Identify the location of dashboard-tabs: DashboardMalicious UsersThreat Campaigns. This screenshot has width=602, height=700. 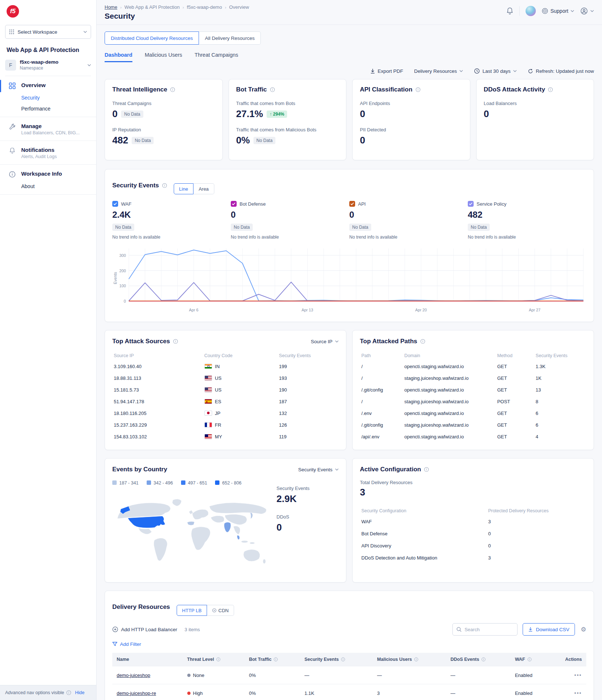
(349, 57).